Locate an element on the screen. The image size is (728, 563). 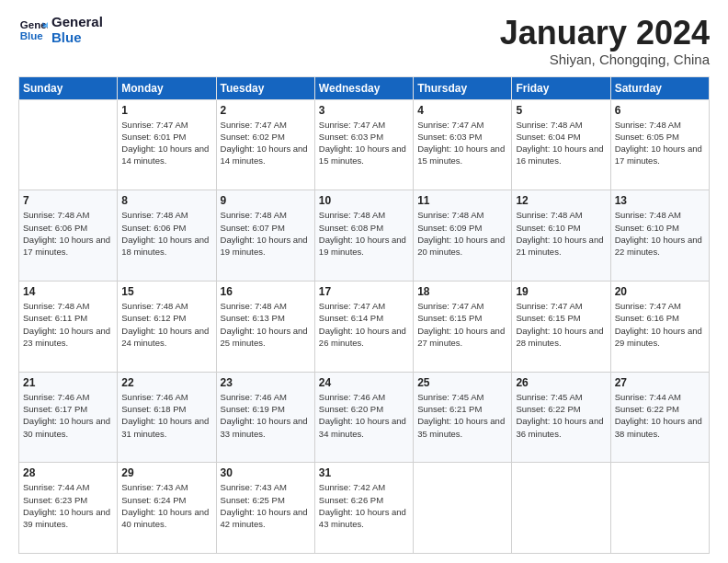
day-number: 25 is located at coordinates (462, 383).